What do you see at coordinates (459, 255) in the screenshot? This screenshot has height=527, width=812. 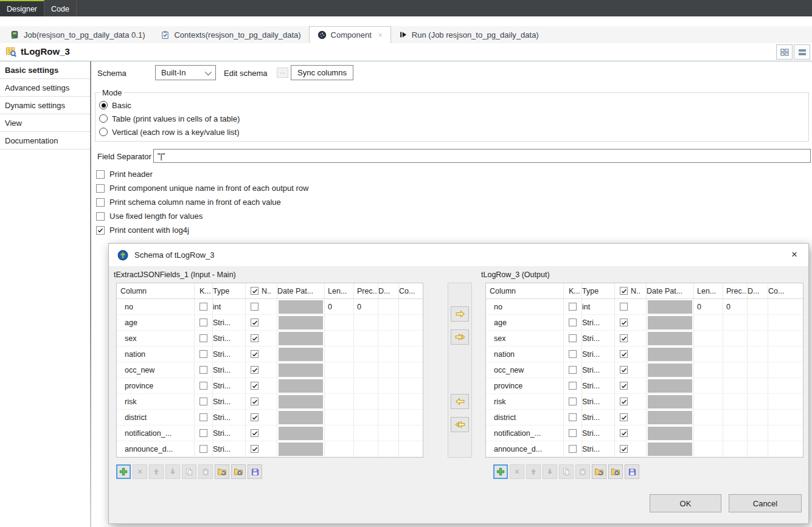 I see `dialog-titlebar: Schema of tLogRow_3` at bounding box center [459, 255].